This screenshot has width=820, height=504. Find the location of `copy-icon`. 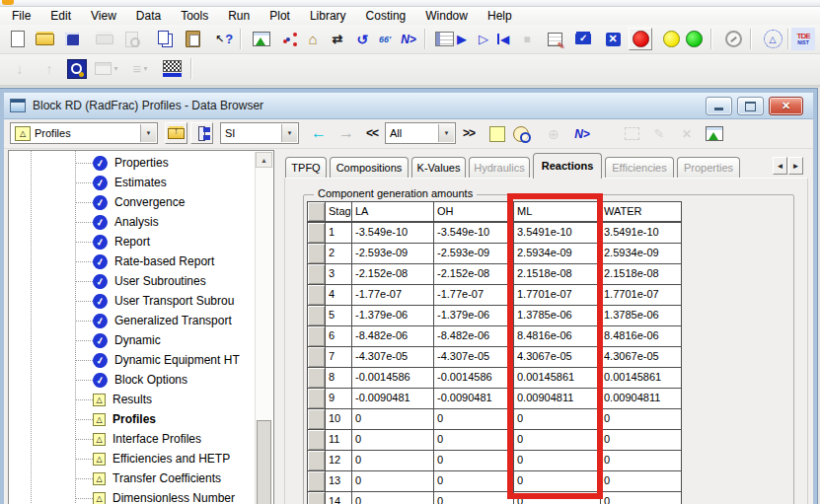

copy-icon is located at coordinates (165, 39).